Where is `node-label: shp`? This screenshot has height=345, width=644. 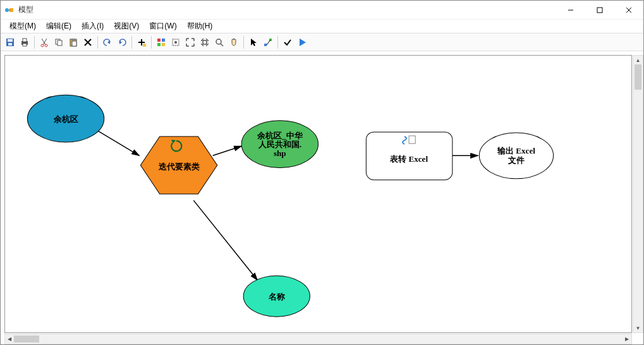 node-label: shp is located at coordinates (280, 153).